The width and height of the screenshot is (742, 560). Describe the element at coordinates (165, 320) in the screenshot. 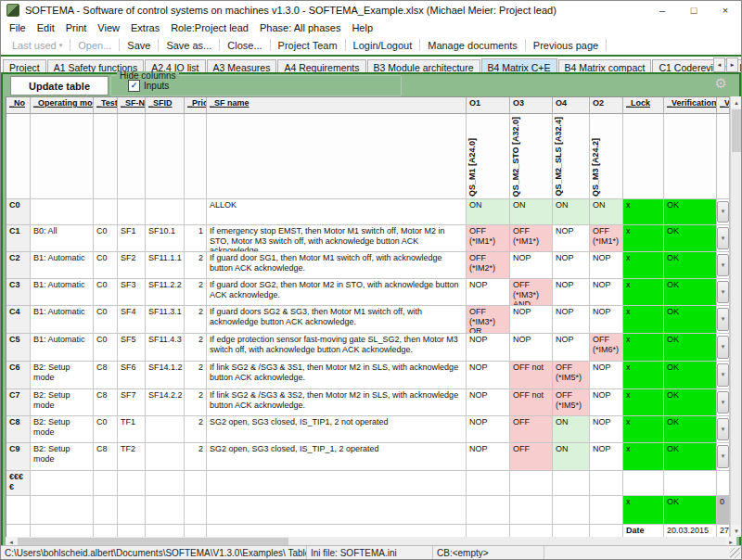

I see `sfid-cell: SF11.3.1` at that location.